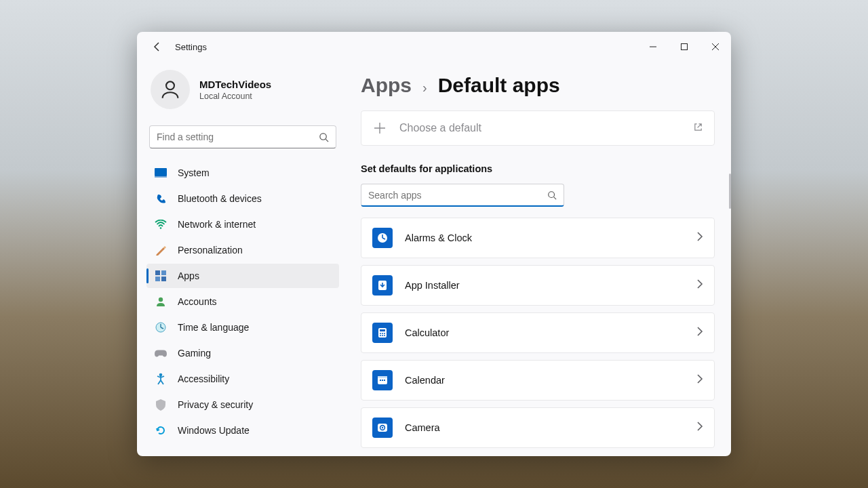 This screenshot has height=488, width=868. What do you see at coordinates (538, 169) in the screenshot?
I see `section-heading: Set defaults for applications` at bounding box center [538, 169].